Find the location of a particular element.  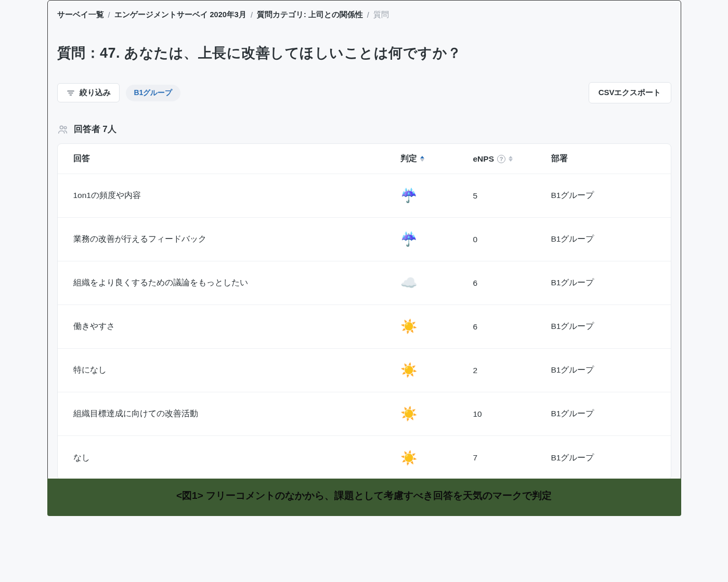

cell-answer: 業務の改善が行えるフィードバック is located at coordinates (237, 239).